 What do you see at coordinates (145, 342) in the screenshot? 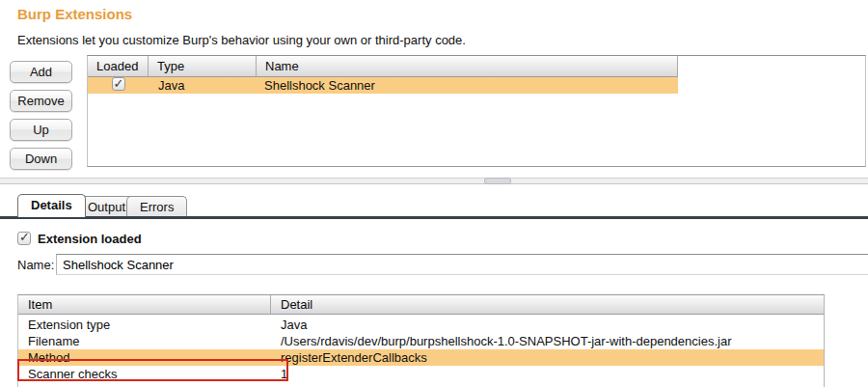
I see `item-cell: Filename` at bounding box center [145, 342].